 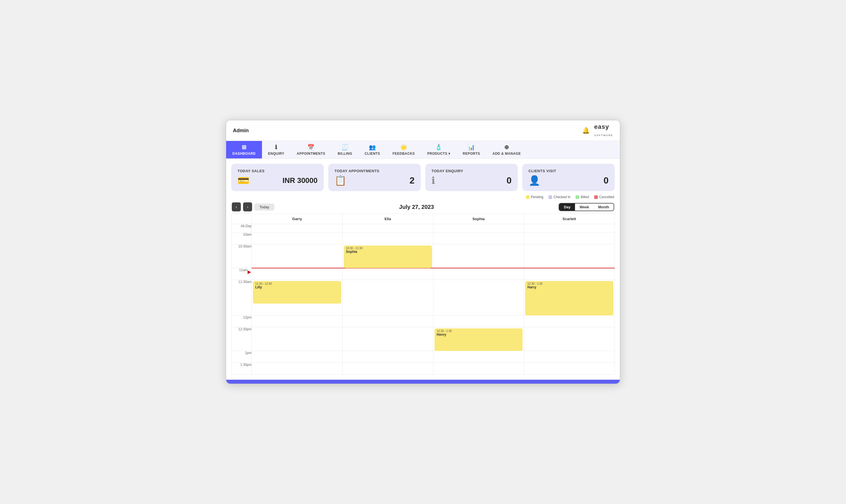 What do you see at coordinates (297, 284) in the screenshot?
I see `appointment-lilly-time: 11:30 - 12:30` at bounding box center [297, 284].